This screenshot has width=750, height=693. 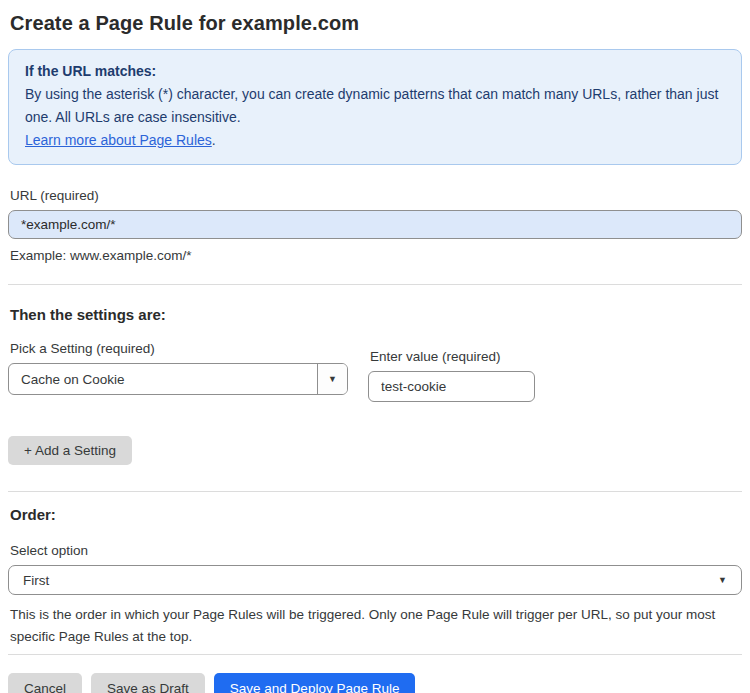 I want to click on callout-link-suffix: ., so click(x=214, y=140).